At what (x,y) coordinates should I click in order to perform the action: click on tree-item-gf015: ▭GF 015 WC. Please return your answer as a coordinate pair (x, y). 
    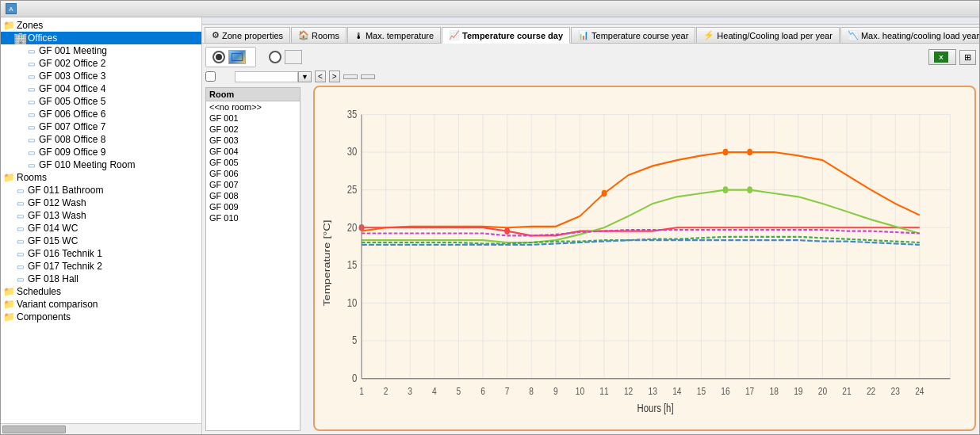
    Looking at the image, I should click on (101, 241).